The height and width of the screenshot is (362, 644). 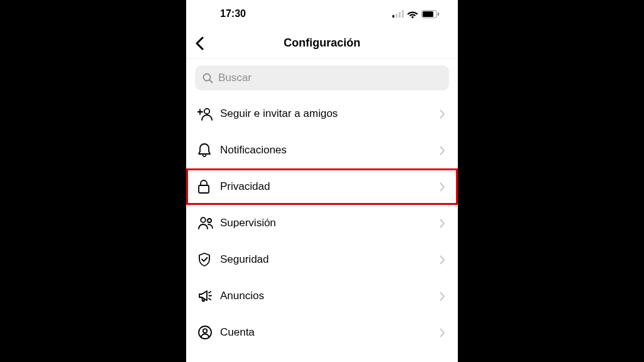 What do you see at coordinates (199, 43) in the screenshot?
I see `chevron-left-icon` at bounding box center [199, 43].